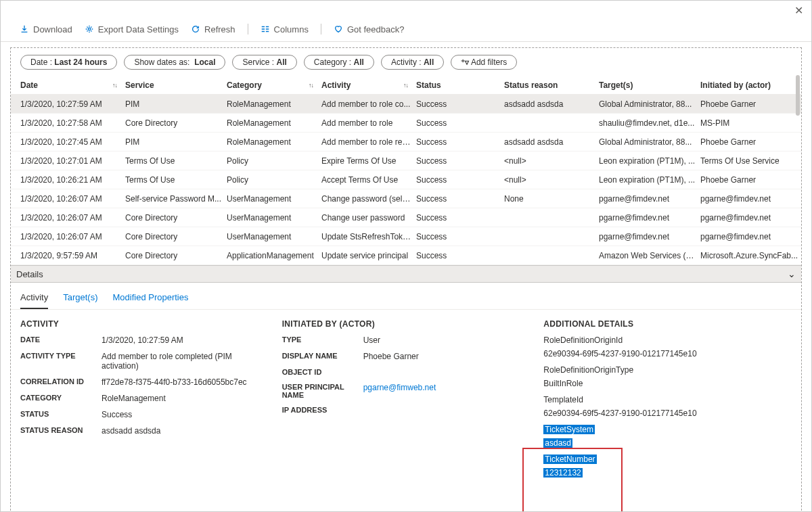 This screenshot has height=512, width=812. What do you see at coordinates (650, 142) in the screenshot?
I see `cell-targets: Global Administrator, 88...` at bounding box center [650, 142].